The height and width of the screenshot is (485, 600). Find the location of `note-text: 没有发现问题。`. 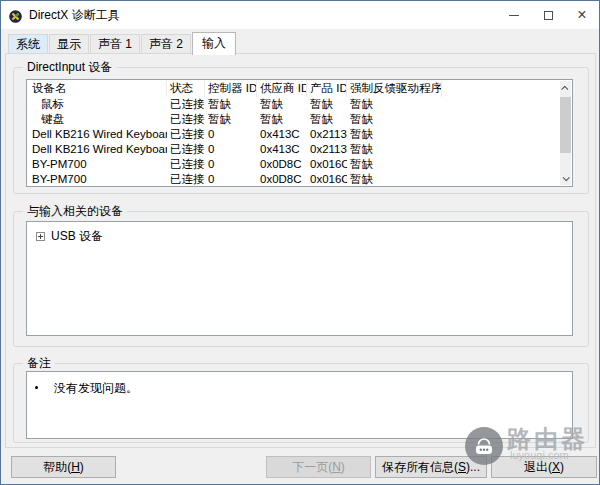

note-text: 没有发现问题。 is located at coordinates (96, 388).